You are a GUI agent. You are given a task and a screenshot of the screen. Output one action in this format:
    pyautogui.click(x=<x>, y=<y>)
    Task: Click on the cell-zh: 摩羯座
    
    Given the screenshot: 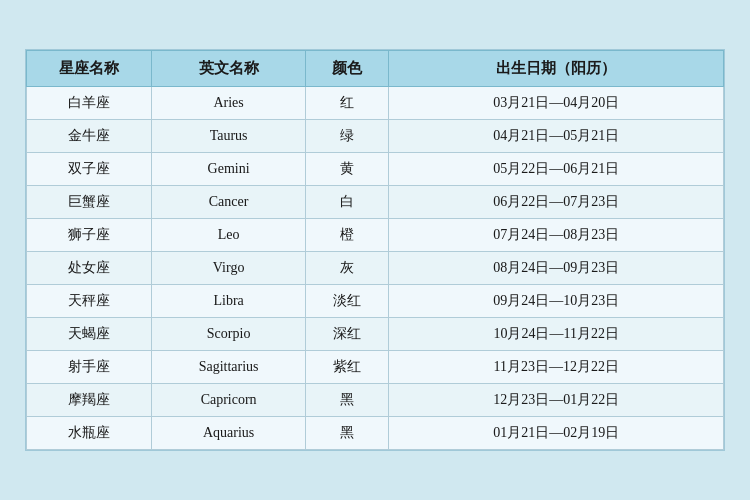 What is the action you would take?
    pyautogui.click(x=90, y=400)
    